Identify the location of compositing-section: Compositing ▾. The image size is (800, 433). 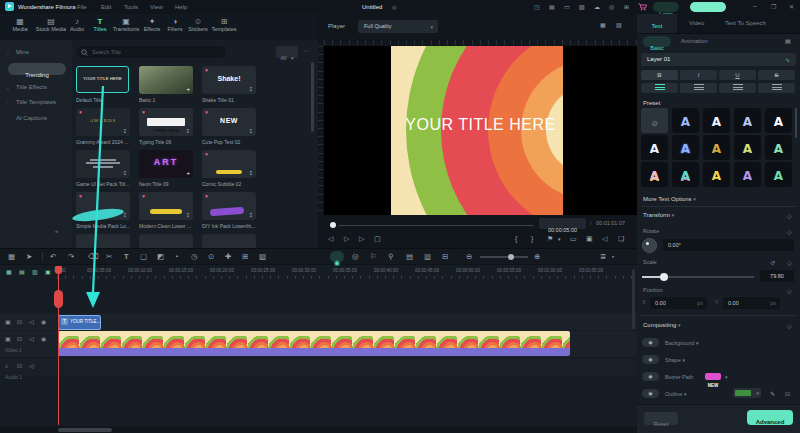
(662, 325).